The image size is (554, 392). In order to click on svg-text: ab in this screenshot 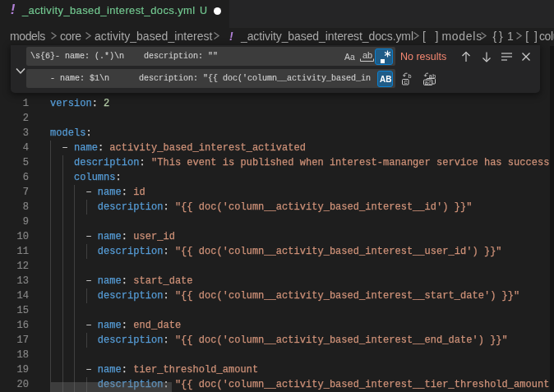, I will do `click(367, 56)`.